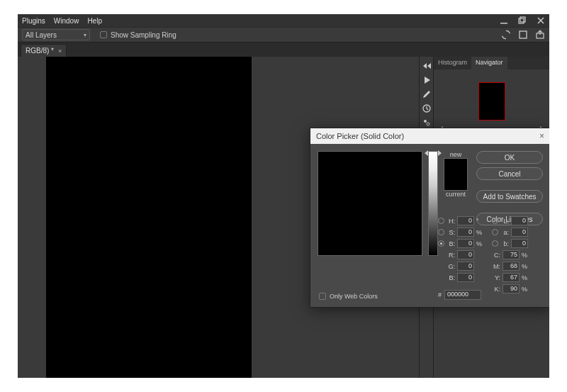 The width and height of the screenshot is (567, 392). Describe the element at coordinates (520, 233) in the screenshot. I see `a-field: 0` at that location.